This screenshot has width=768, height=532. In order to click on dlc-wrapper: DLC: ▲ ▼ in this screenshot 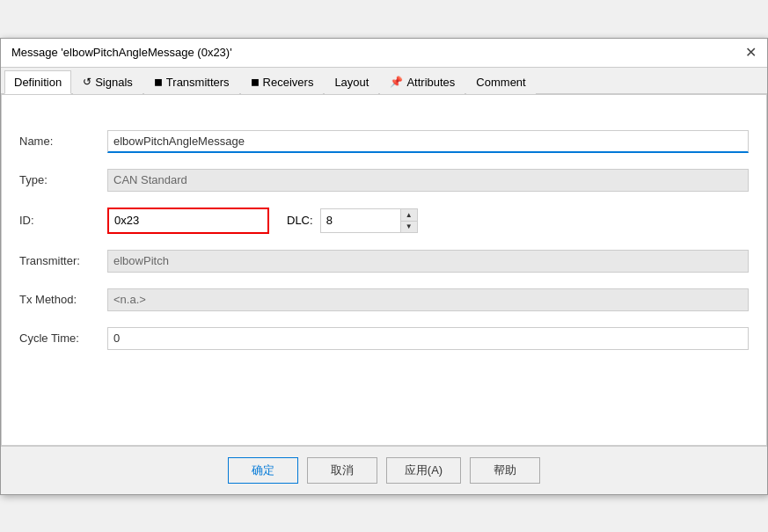, I will do `click(352, 221)`.